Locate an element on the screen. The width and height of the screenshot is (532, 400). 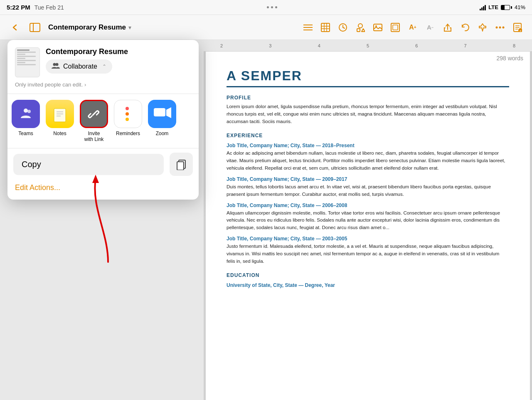
reminders-label: Reminders is located at coordinates (128, 133).